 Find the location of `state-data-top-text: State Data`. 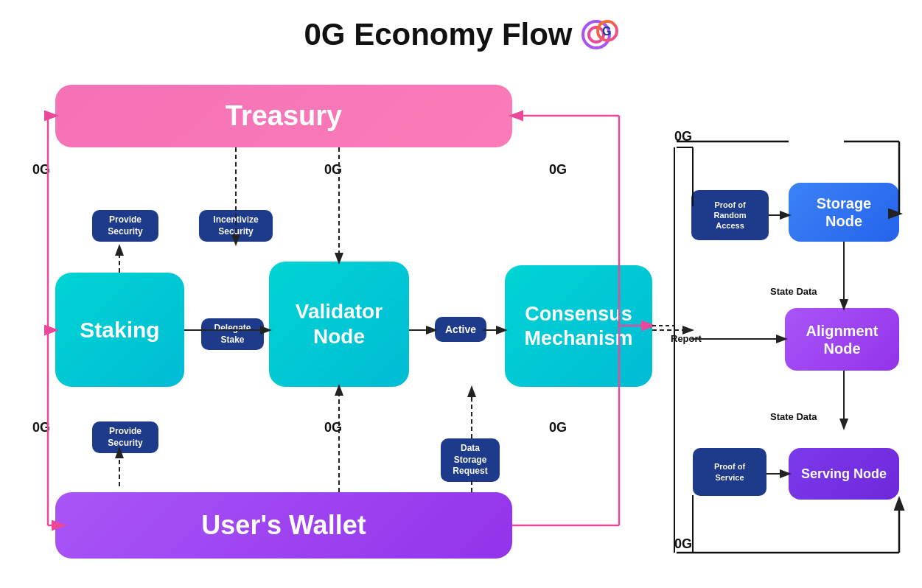

state-data-top-text: State Data is located at coordinates (794, 292).